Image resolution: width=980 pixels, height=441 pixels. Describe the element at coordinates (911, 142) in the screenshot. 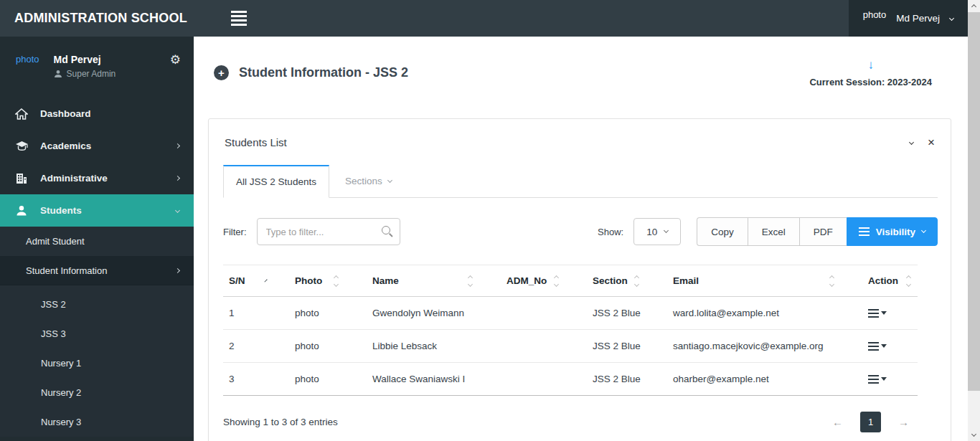

I see `collapse-card-icon` at that location.